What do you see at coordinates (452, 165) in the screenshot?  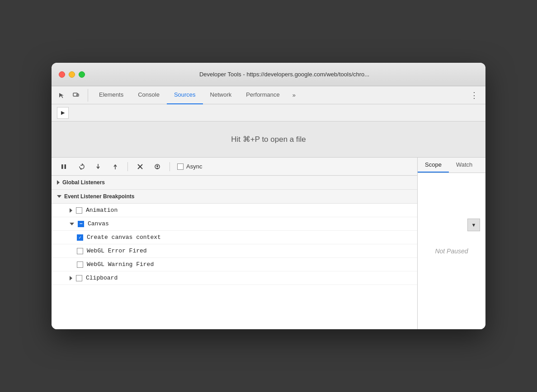 I see `right-panel-tabs: Scope Watch` at bounding box center [452, 165].